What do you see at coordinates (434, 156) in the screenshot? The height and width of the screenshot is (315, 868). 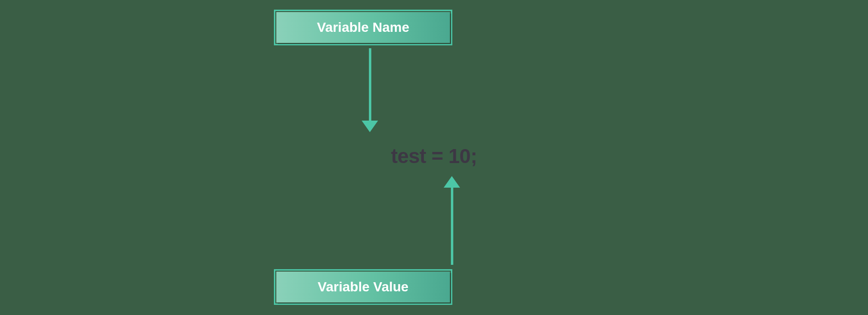 I see `code-expression: test = 10;` at bounding box center [434, 156].